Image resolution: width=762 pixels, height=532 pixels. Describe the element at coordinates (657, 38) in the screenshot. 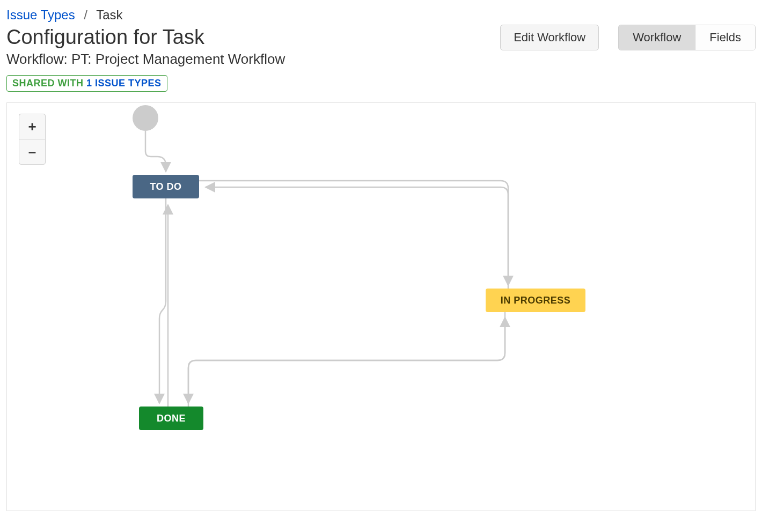

I see `tab-workflow: Workflow` at that location.